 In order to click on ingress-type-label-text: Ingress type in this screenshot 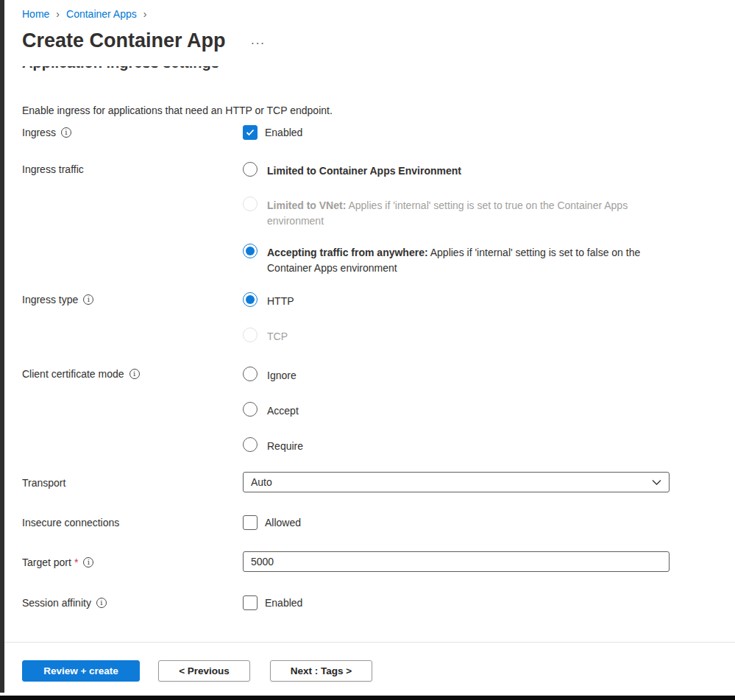, I will do `click(50, 300)`.